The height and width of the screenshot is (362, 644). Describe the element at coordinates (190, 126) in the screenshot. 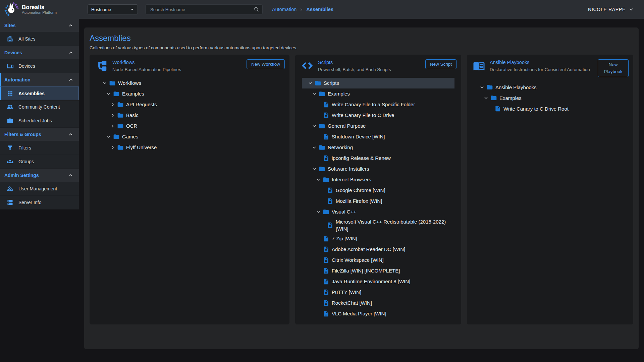

I see `tree-row-ocr: OCR` at that location.